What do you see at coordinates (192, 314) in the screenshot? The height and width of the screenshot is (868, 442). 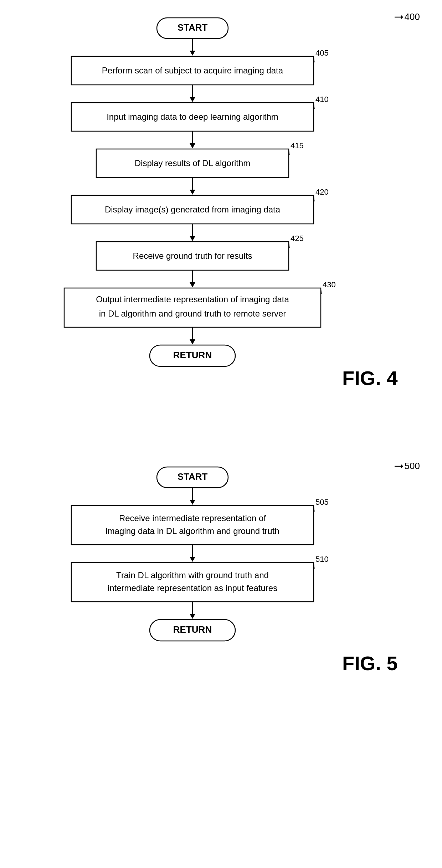 I see `svg-text:in DL algorithm and ground tru: in DL algorithm and ground truth to remo…` at bounding box center [192, 314].